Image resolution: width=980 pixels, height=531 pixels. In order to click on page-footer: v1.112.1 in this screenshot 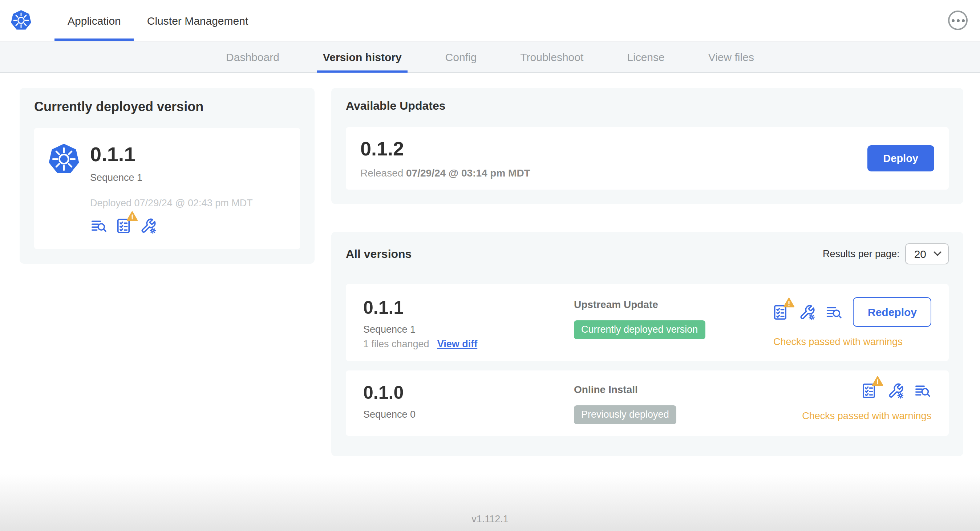, I will do `click(490, 503)`.